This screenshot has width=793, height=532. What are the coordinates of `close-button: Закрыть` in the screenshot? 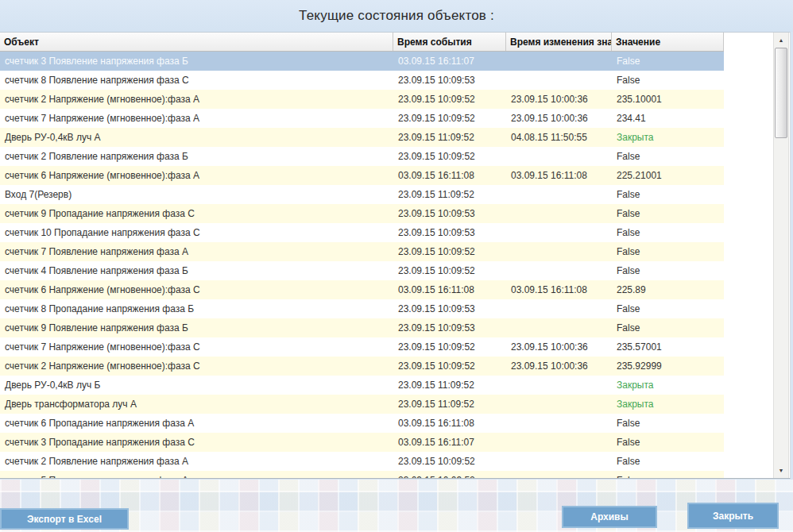 It's located at (733, 516).